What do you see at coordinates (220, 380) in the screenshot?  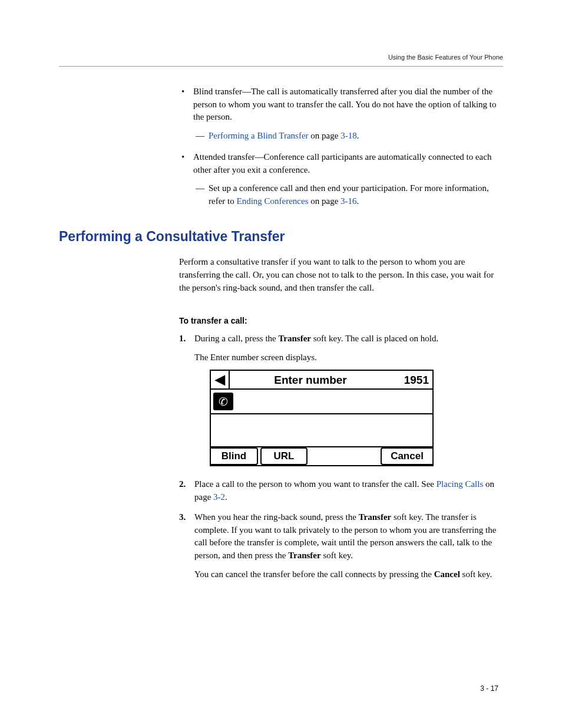 I see `back-icon: ◀` at bounding box center [220, 380].